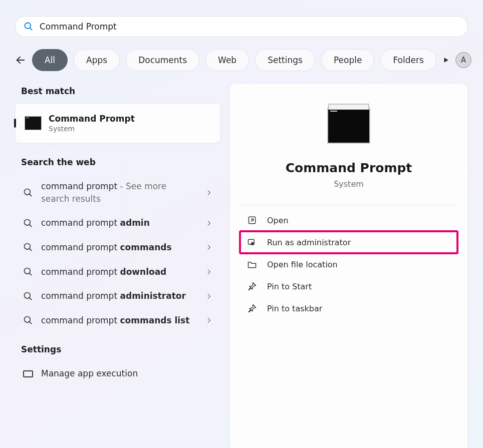  I want to click on more-options-button, so click(482, 60).